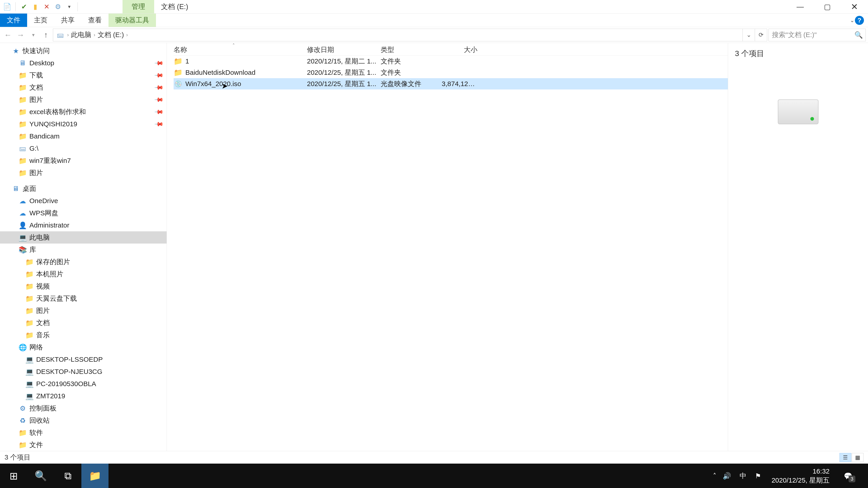  What do you see at coordinates (83, 274) in the screenshot?
I see `nav-library-item: 📁本机照片` at bounding box center [83, 274].